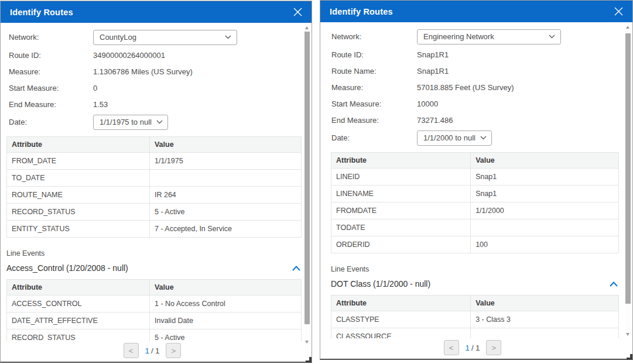 Image resolution: width=633 pixels, height=364 pixels. I want to click on route-name-field: Route Name: Snap1R1, so click(475, 71).